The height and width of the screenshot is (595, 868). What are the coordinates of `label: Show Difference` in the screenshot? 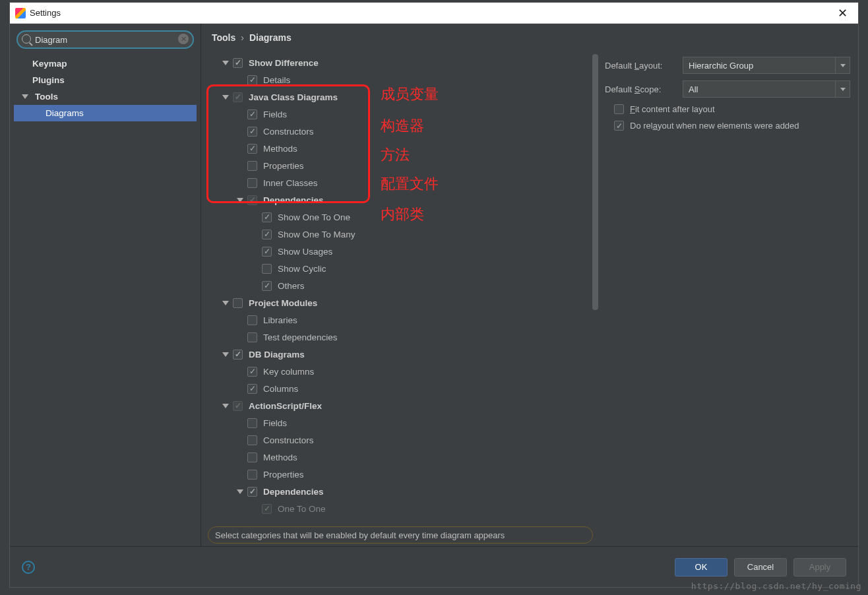 It's located at (284, 63).